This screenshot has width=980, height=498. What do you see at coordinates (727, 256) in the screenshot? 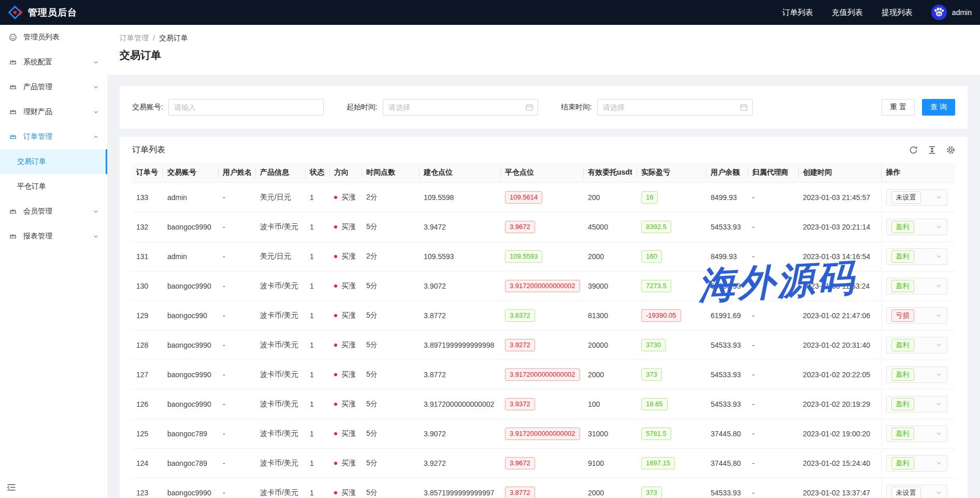
I see `cell-balance: 8499.93` at bounding box center [727, 256].